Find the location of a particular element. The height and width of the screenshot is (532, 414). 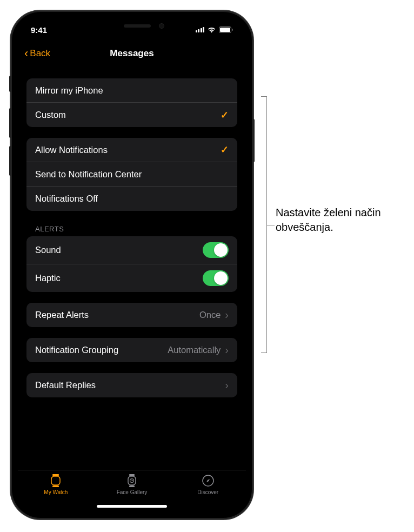

home-indicator is located at coordinates (132, 506).